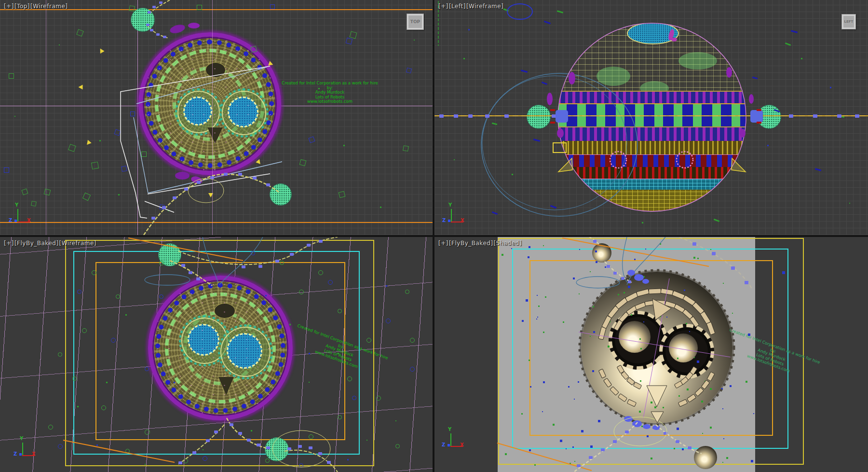 The height and width of the screenshot is (472, 868). What do you see at coordinates (652, 117) in the screenshot?
I see `robot-sphere-wireframe-side` at bounding box center [652, 117].